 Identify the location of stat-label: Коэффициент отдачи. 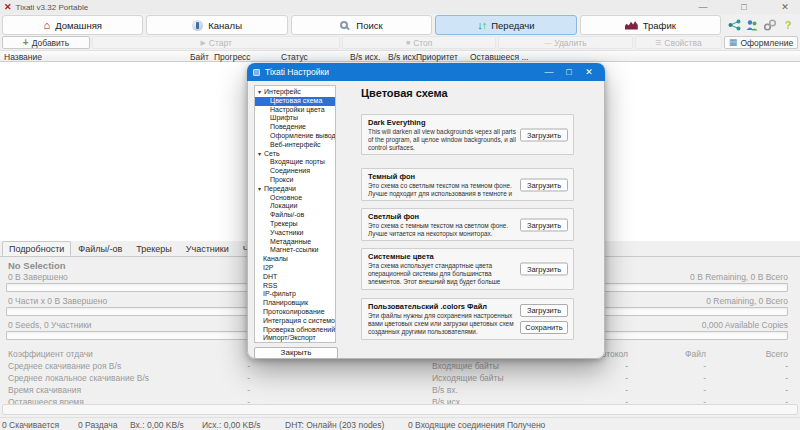
(50, 354).